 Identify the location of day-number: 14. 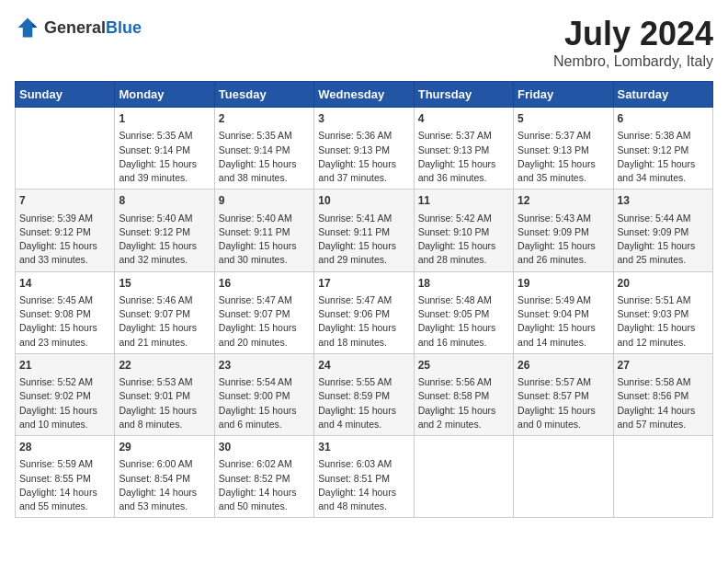
(64, 283).